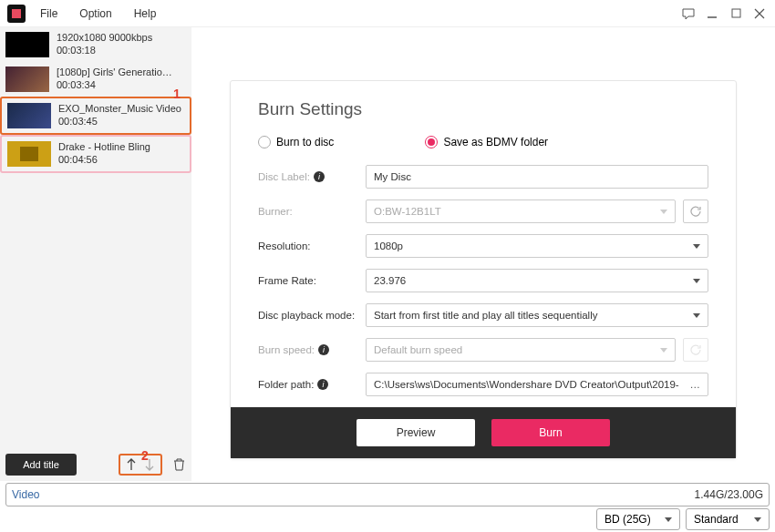 This screenshot has width=775, height=532. What do you see at coordinates (308, 315) in the screenshot?
I see `playback-mode-label: Disc playback mode:` at bounding box center [308, 315].